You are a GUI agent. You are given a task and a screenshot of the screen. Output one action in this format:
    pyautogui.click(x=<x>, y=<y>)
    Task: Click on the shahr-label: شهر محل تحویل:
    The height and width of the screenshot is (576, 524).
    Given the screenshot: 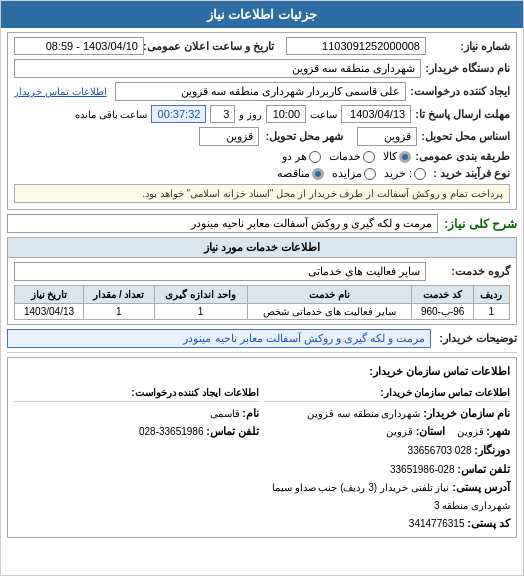 What is the action you would take?
    pyautogui.click(x=303, y=136)
    